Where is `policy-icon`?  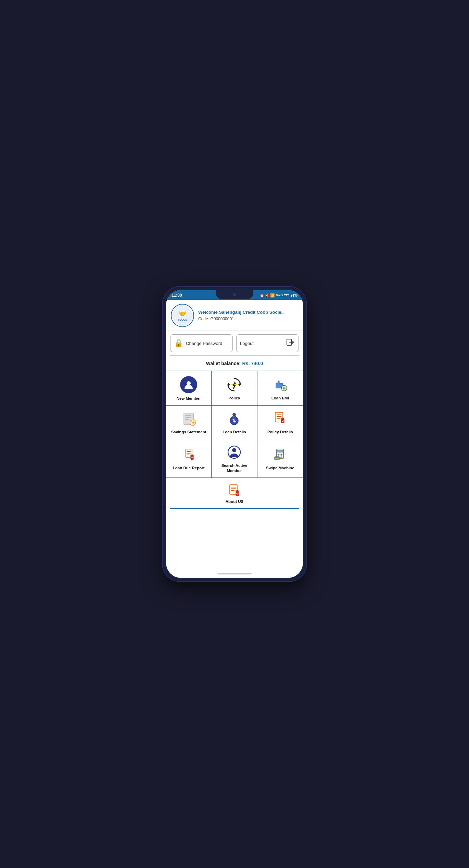 policy-icon is located at coordinates (234, 385).